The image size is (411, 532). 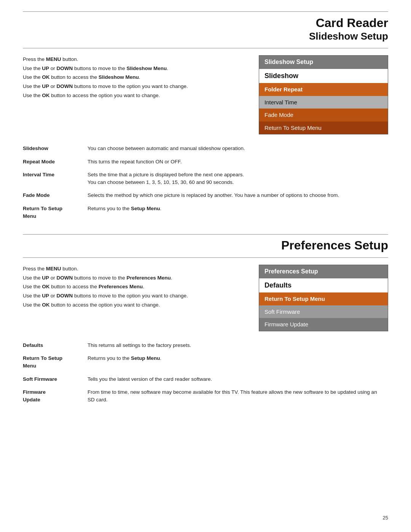 What do you see at coordinates (238, 363) in the screenshot?
I see `def-pref-return-setup: Returns you to the Setup Menu.` at bounding box center [238, 363].